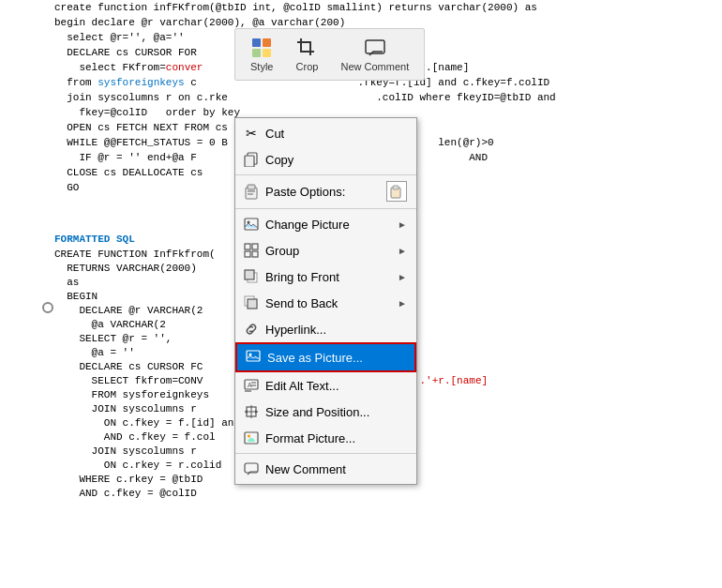 Image resolution: width=722 pixels, height=588 pixels. What do you see at coordinates (251, 250) in the screenshot?
I see `group-svg` at bounding box center [251, 250].